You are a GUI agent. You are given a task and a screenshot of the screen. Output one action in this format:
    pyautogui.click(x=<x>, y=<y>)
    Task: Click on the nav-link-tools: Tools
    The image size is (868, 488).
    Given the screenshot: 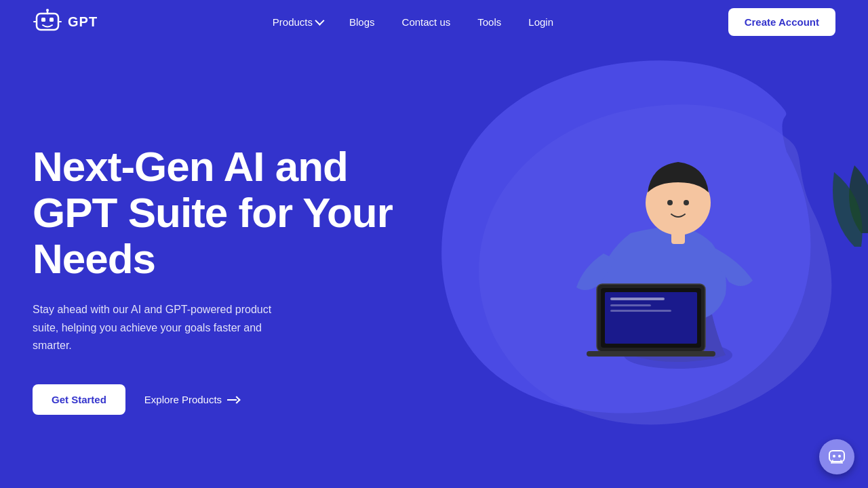 What is the action you would take?
    pyautogui.click(x=490, y=22)
    